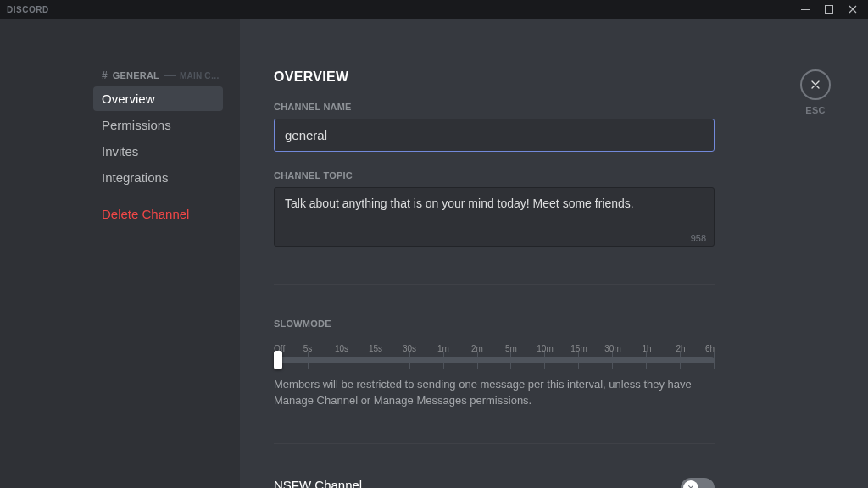  What do you see at coordinates (158, 125) in the screenshot?
I see `sidebar-item-permissions: Permissions` at bounding box center [158, 125].